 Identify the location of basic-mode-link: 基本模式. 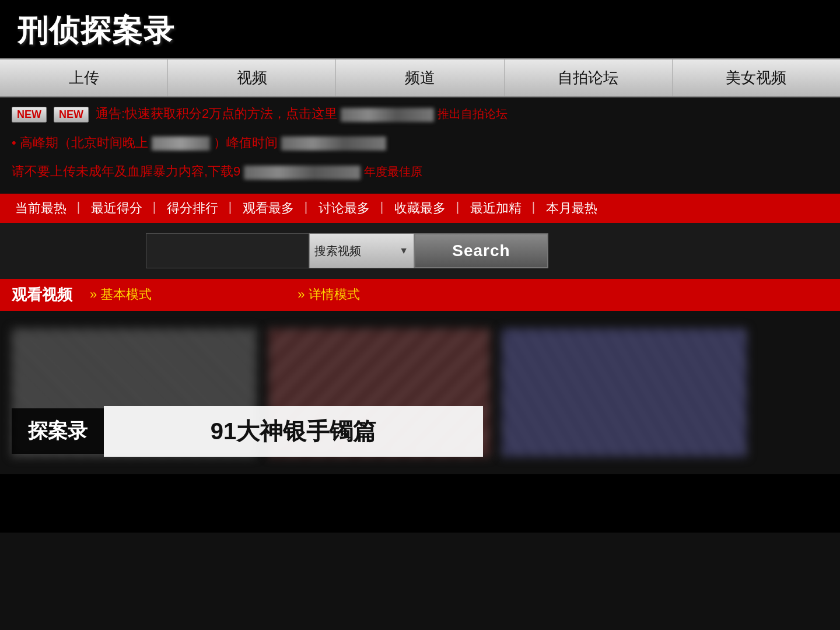
(126, 295).